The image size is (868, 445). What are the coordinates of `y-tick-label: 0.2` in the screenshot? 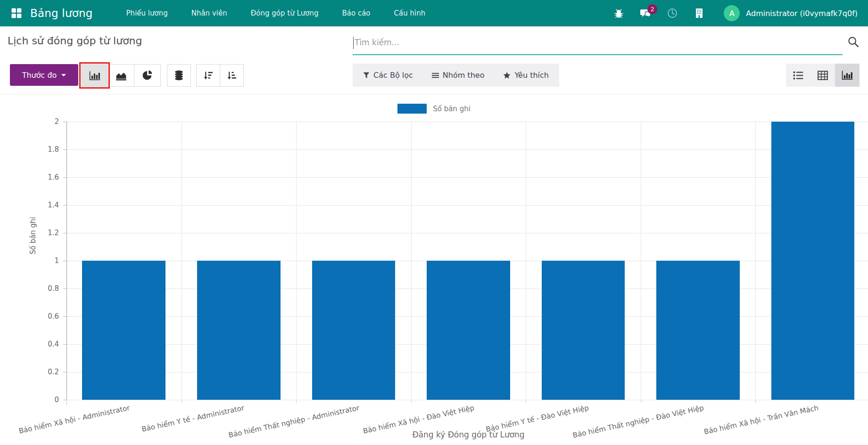 It's located at (53, 372).